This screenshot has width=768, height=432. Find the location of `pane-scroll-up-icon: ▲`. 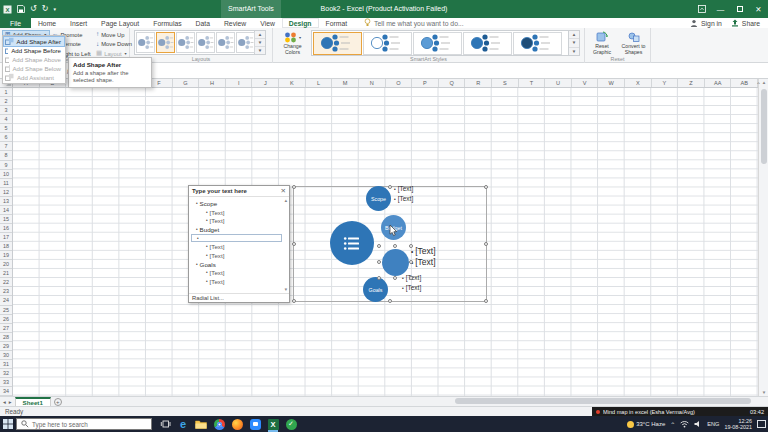

pane-scroll-up-icon: ▲ is located at coordinates (286, 200).